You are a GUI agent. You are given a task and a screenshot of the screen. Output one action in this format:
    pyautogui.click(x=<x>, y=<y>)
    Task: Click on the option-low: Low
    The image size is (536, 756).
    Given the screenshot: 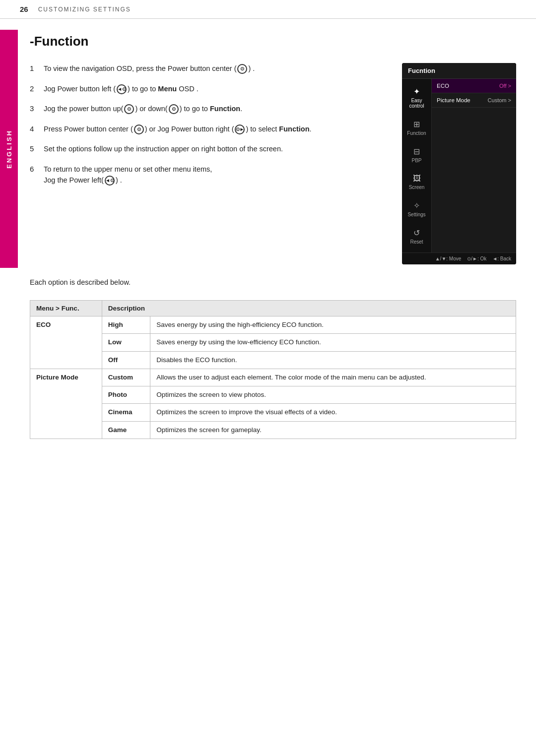 What is the action you would take?
    pyautogui.click(x=126, y=342)
    